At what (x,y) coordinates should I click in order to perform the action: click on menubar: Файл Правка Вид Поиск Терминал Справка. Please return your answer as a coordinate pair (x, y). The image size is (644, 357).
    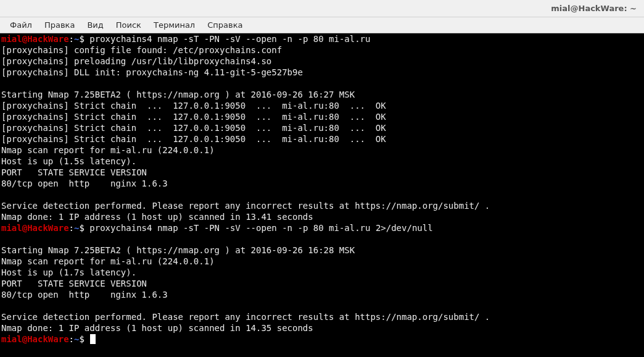
    Looking at the image, I should click on (322, 25).